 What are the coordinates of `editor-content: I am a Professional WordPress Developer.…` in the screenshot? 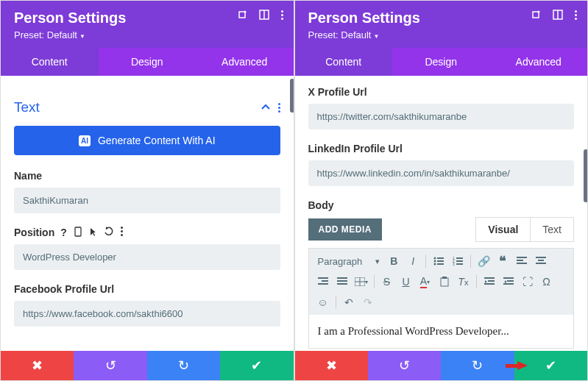 It's located at (442, 331).